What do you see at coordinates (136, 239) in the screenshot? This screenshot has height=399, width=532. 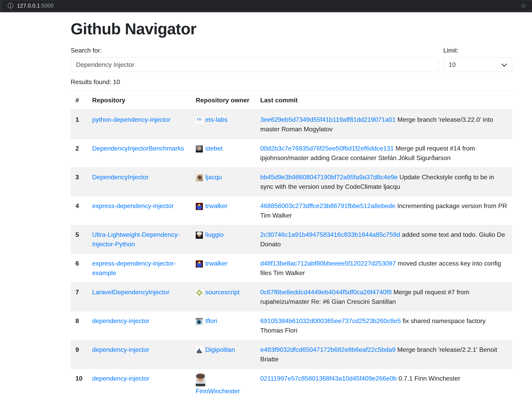 I see `repo-link: Ultra-Lightweight-Dependency-Injector-Py…` at bounding box center [136, 239].